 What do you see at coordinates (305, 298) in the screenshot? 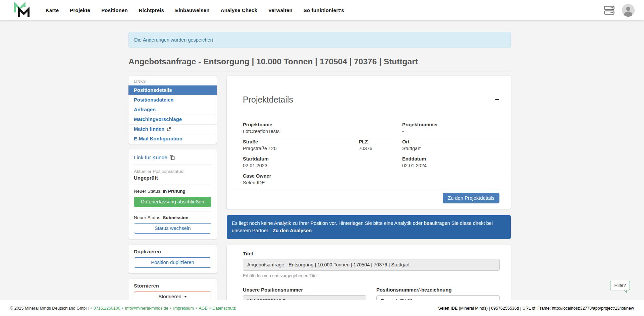
I see `our-position-number-input` at bounding box center [305, 298].